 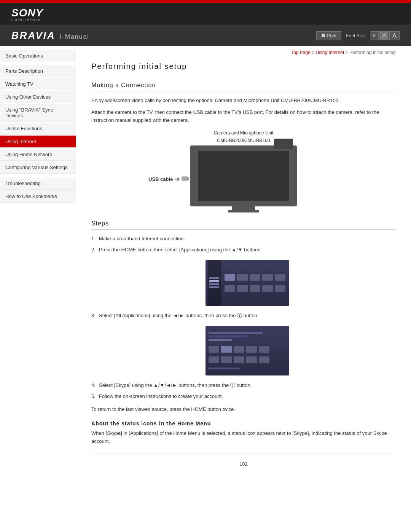 I want to click on sidebar-item-home-network: Using Home Network, so click(x=38, y=155).